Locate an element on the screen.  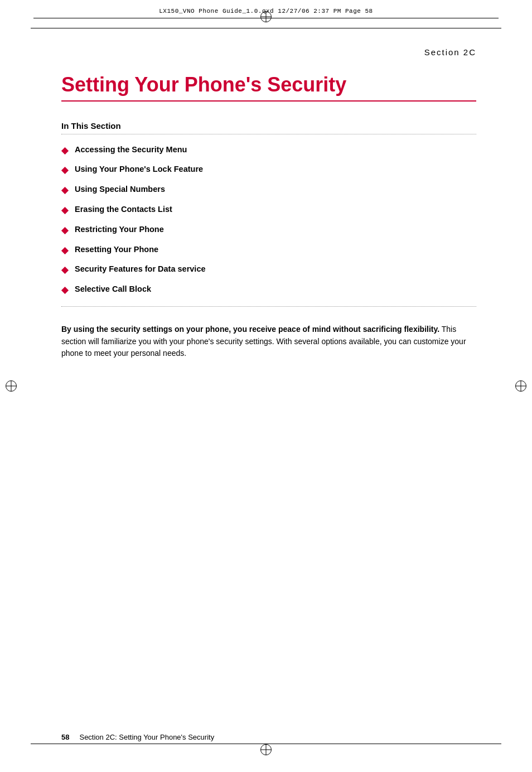
body-bold-intro: By using the security settings on your p… is located at coordinates (250, 329).